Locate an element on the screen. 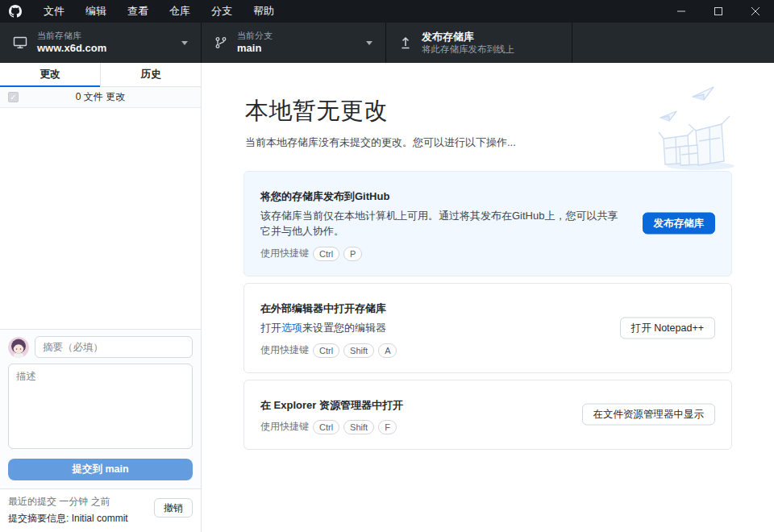 The image size is (774, 532). publish-title: 发布存储库 is located at coordinates (468, 37).